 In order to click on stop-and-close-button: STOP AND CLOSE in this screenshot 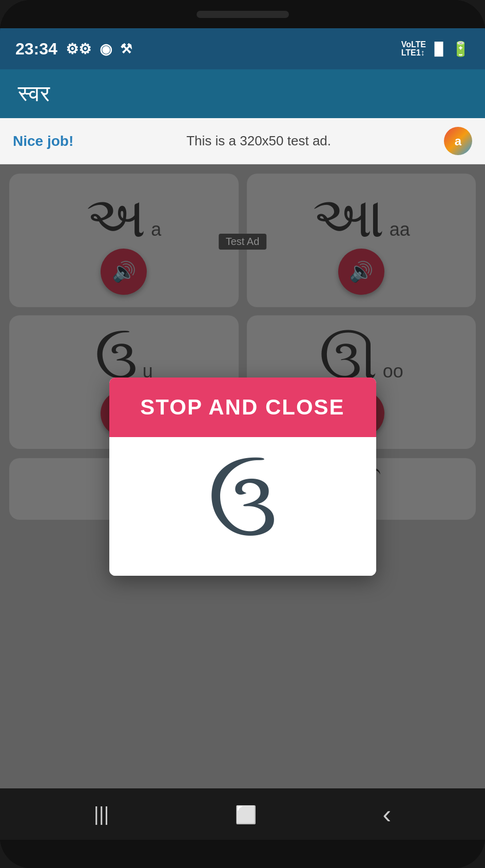, I will do `click(242, 407)`.